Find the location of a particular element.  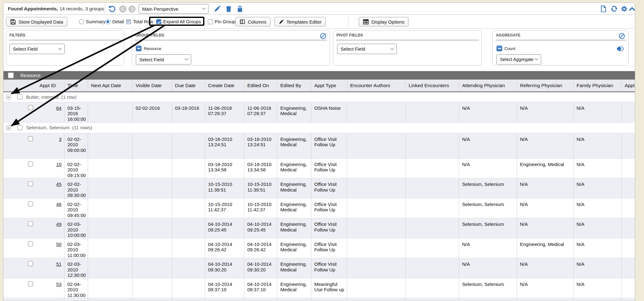

appt-id-link: 45 is located at coordinates (59, 184).